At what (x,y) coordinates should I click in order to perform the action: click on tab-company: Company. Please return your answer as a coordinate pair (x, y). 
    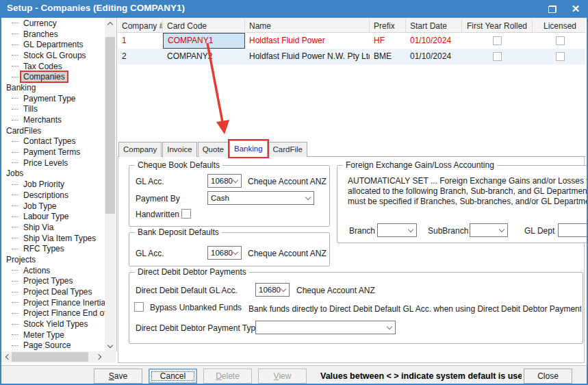
    Looking at the image, I should click on (140, 149).